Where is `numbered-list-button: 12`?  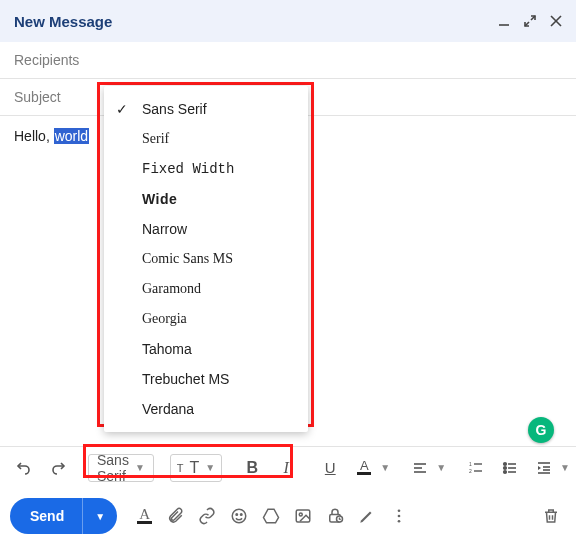 numbered-list-button: 12 is located at coordinates (476, 468).